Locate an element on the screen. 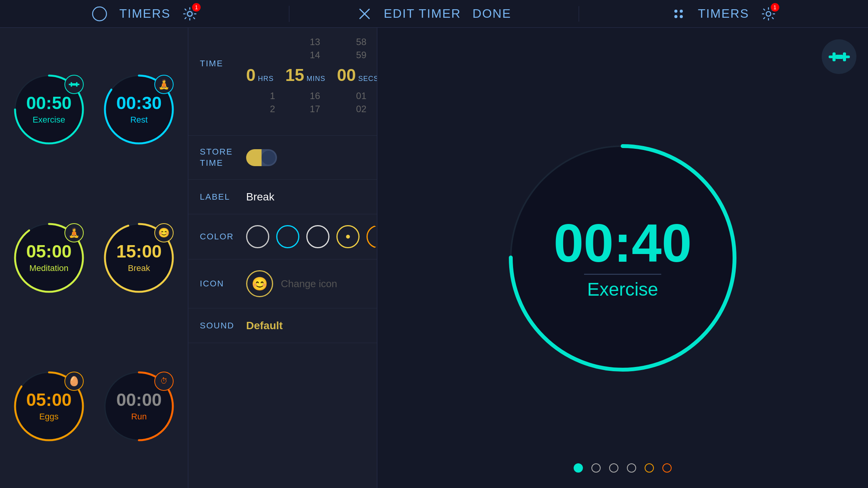 This screenshot has height=488, width=868. label-label: LABEL is located at coordinates (223, 197).